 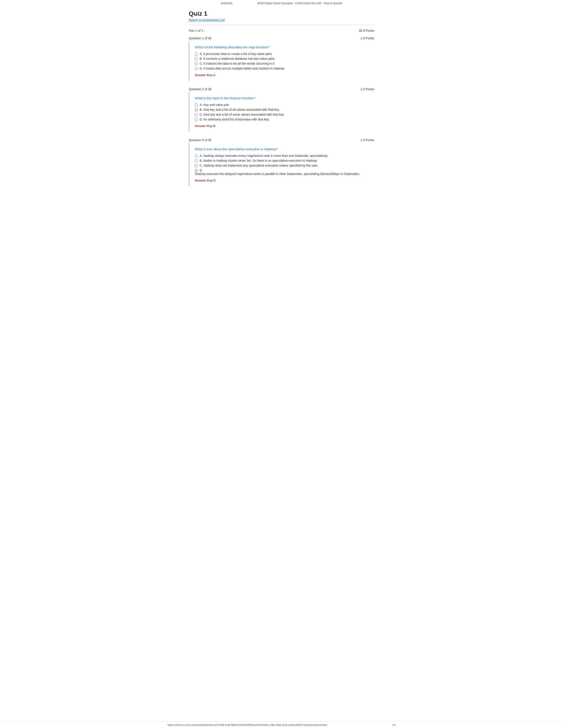 I want to click on question-text-3: What is true about the speculative execu…, so click(x=282, y=149).